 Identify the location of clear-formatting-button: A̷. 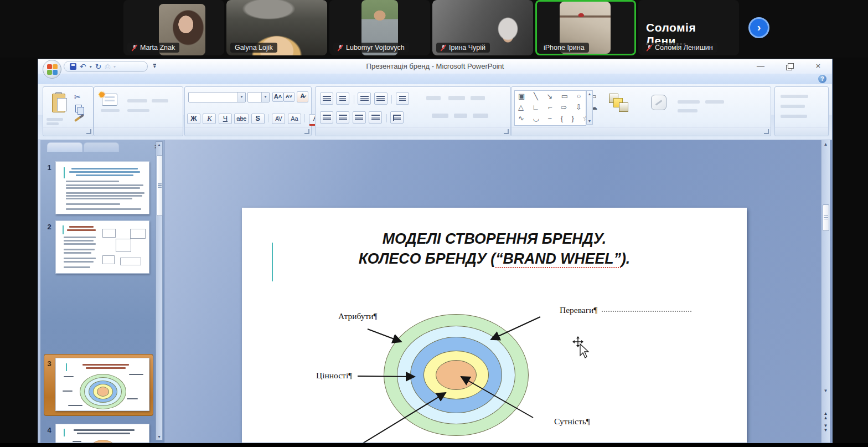
(302, 97).